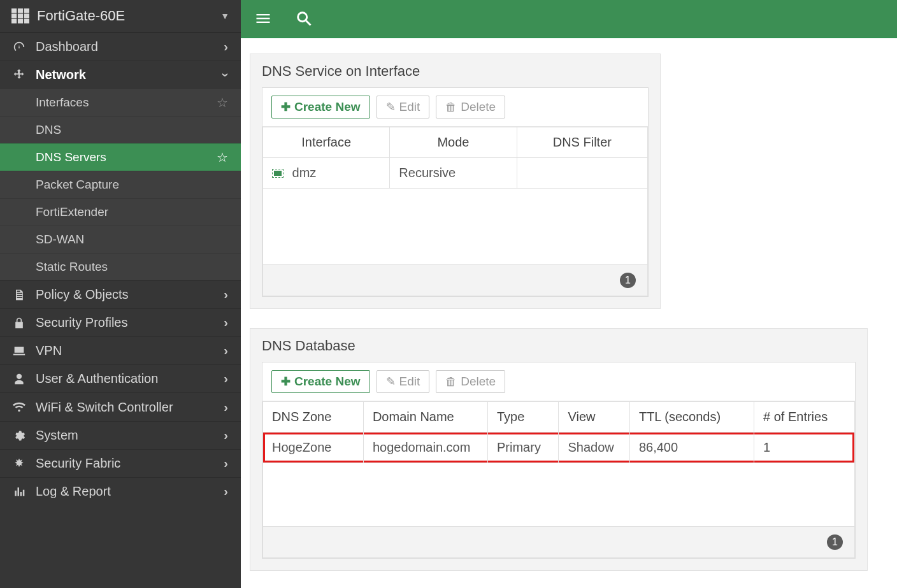 The image size is (897, 588). Describe the element at coordinates (19, 75) in the screenshot. I see `move-icon` at that location.